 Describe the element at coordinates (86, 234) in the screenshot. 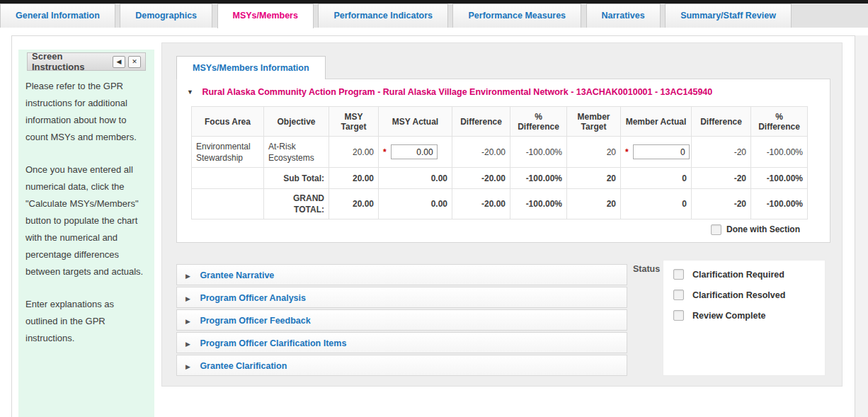

I see `screen-instructions-panel: Screen Instructions ◀ ✕ Please refer to …` at that location.